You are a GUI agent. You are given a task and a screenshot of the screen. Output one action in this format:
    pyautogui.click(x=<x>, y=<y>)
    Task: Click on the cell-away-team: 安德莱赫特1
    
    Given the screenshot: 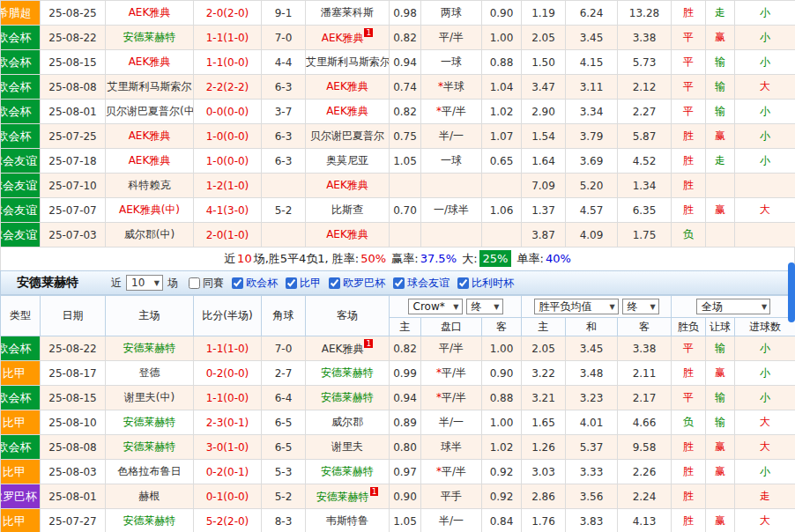 What is the action you would take?
    pyautogui.click(x=347, y=497)
    